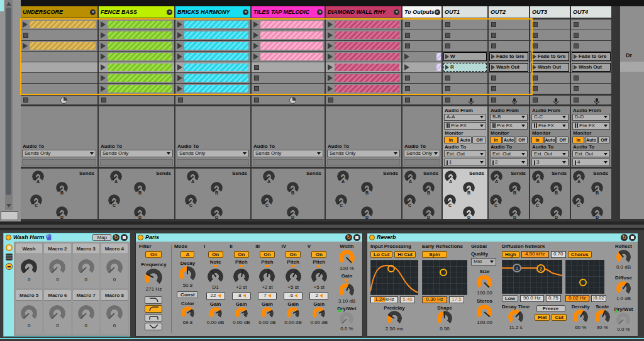 Image resolution: width=644 pixels, height=341 pixels. Describe the element at coordinates (604, 140) in the screenshot. I see `monitor-off-button: Off` at that location.